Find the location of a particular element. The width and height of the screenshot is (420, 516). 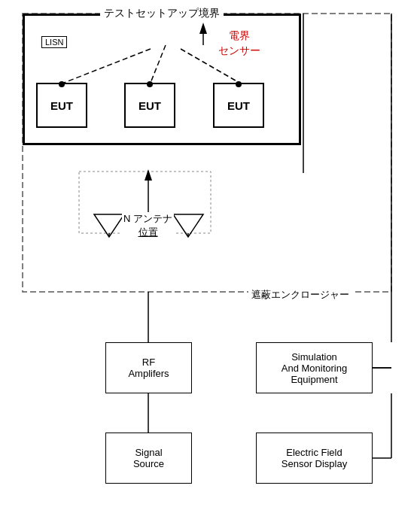

eut-box-2: EUT is located at coordinates (150, 105).